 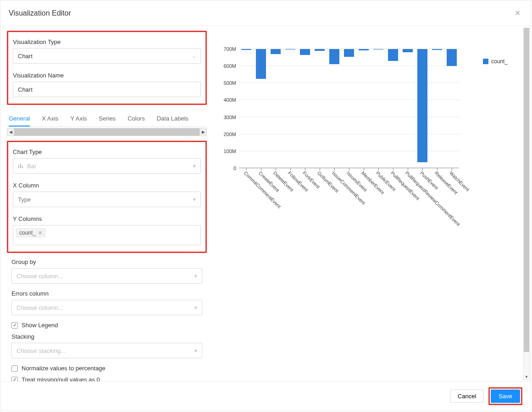 I want to click on tabs-horizontal-scroll: ◀ ▶, so click(x=107, y=132).